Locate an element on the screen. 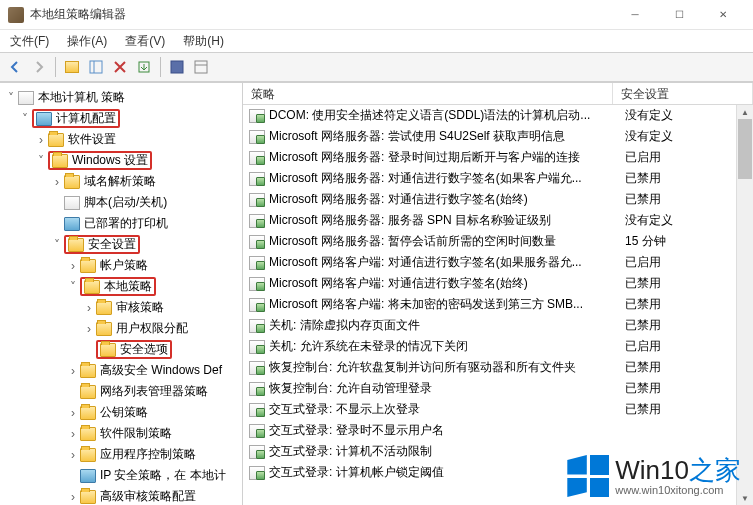 The height and width of the screenshot is (505, 753). forward-button is located at coordinates (39, 67).